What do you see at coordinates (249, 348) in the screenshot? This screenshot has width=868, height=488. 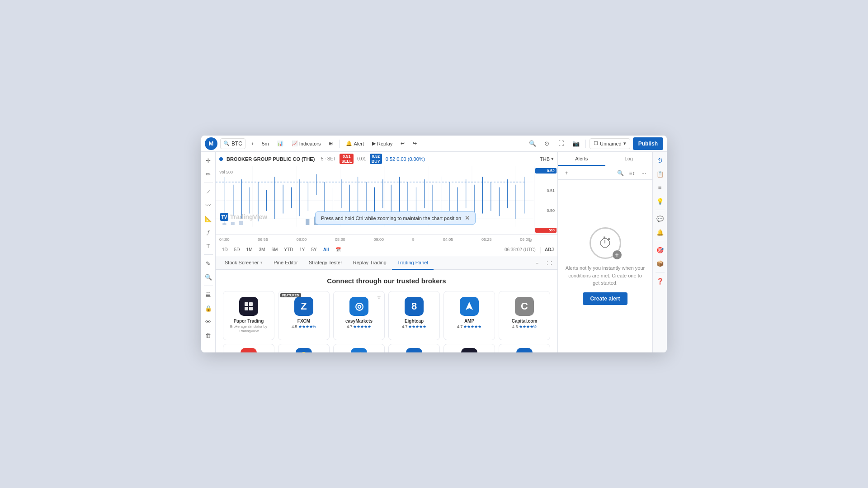 I see `broker-card-r2-1: $` at bounding box center [249, 348].